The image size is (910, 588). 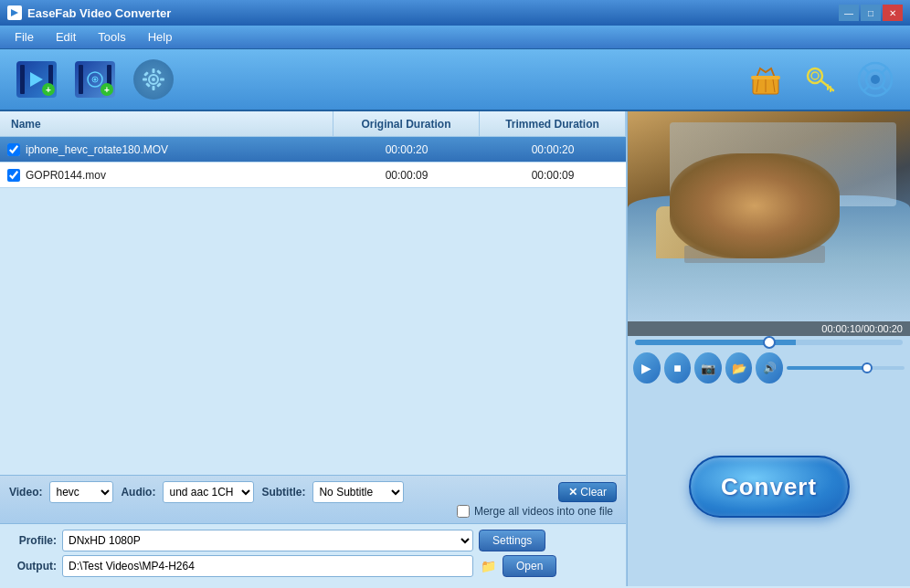 What do you see at coordinates (312, 499) in the screenshot?
I see `bottom-controls: Video: hevc Audio: und aac 1CH Subtitle:…` at bounding box center [312, 499].